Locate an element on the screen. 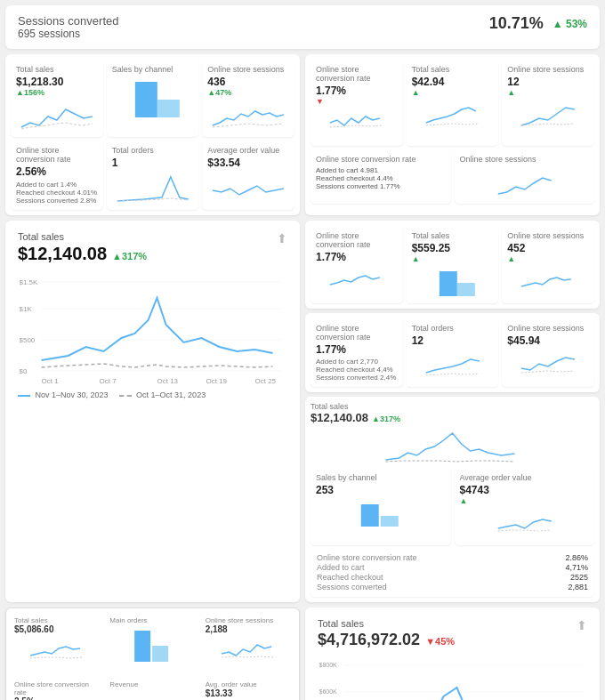 Image resolution: width=605 pixels, height=700 pixels. rm2-row: Reached checkout 4,4% is located at coordinates (357, 370).